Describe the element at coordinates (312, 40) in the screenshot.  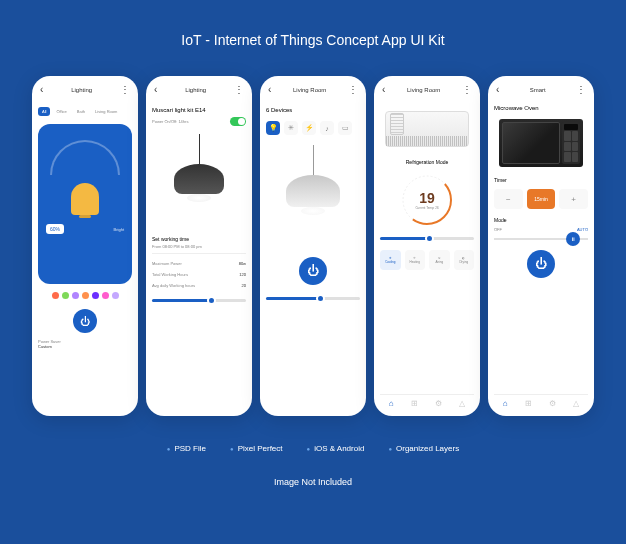
I see `page-title: IoT - Internet of Things Concept App UI …` at that location.